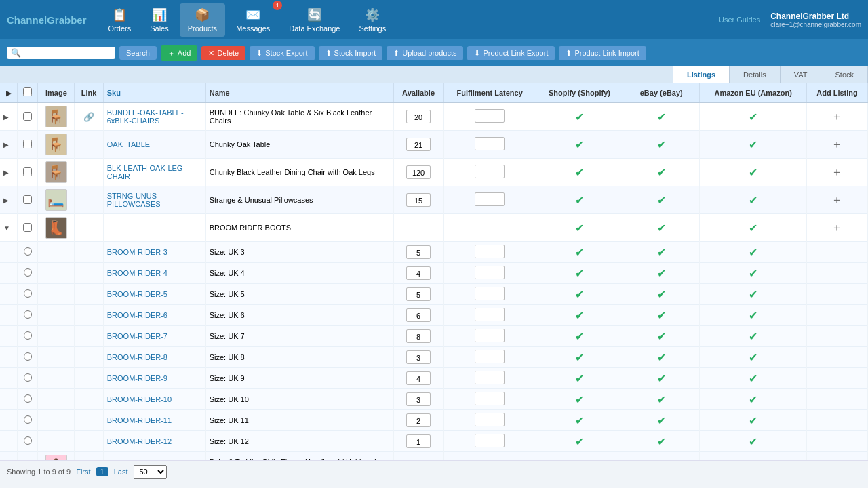 The image size is (868, 488). What do you see at coordinates (89, 117) in the screenshot?
I see `link-icon: 🔗` at bounding box center [89, 117].